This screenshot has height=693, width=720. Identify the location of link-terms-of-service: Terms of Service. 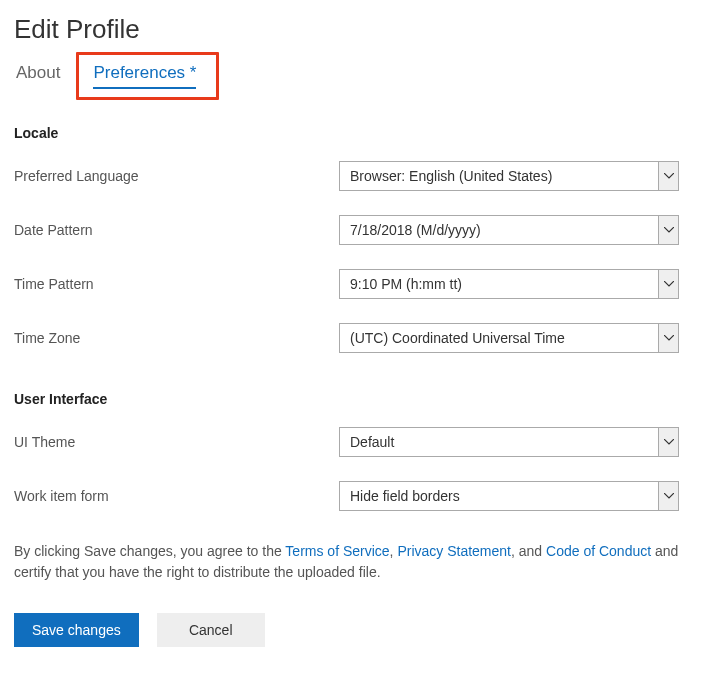
(337, 551).